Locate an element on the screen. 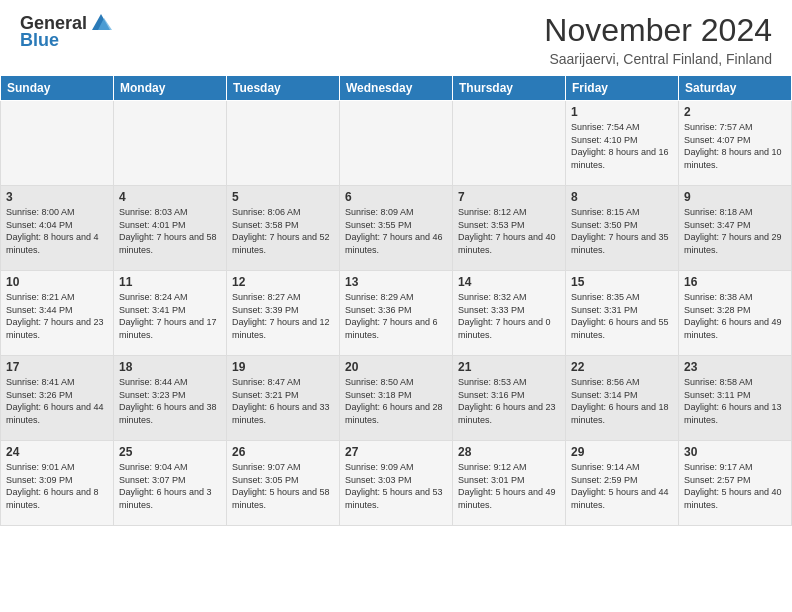 This screenshot has width=792, height=612. logo-icon is located at coordinates (101, 23).